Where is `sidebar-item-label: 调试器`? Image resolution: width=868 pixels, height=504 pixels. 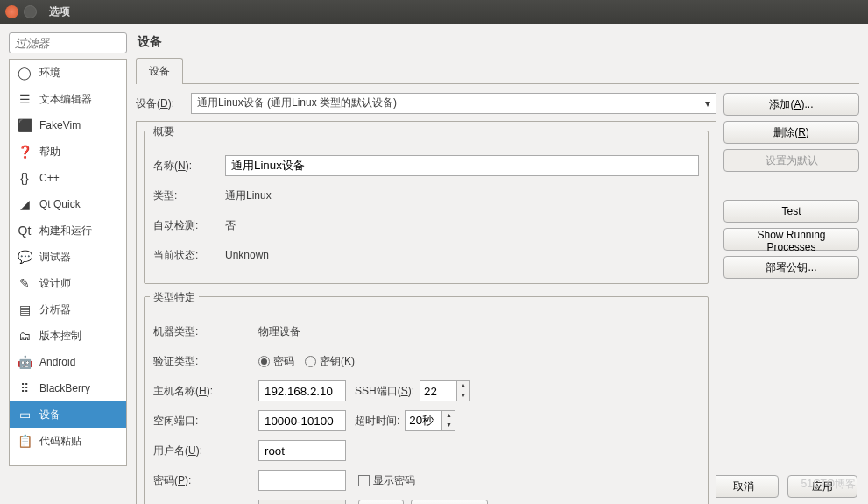 sidebar-item-label: 调试器 is located at coordinates (55, 258).